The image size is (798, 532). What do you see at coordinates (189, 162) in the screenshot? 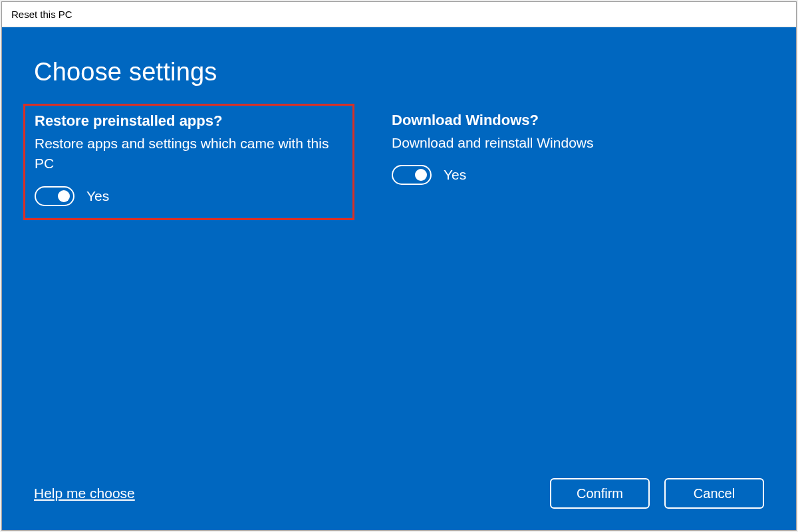
I see `setting-restore-preinstalled-apps: Restore preinstalled apps? Restore apps …` at bounding box center [189, 162].